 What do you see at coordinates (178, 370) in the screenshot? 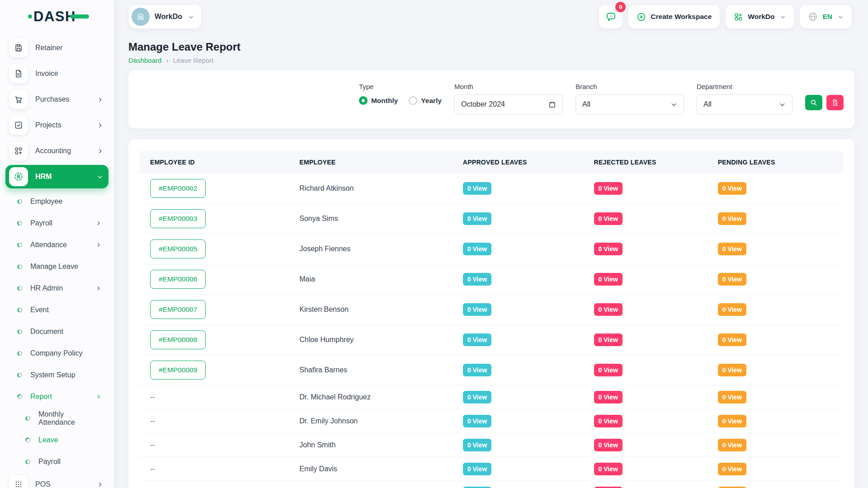
I see `employee-id-button: #EMP00009` at bounding box center [178, 370].